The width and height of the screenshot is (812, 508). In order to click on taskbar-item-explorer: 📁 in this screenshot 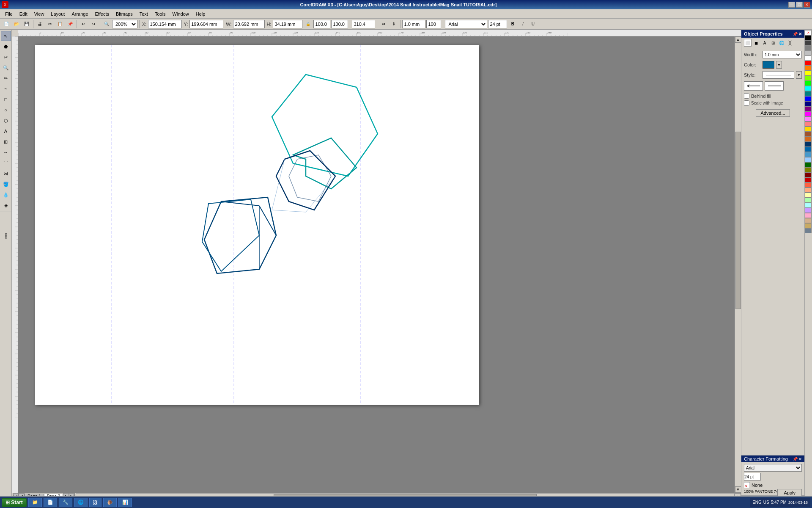, I will do `click(35, 502)`.